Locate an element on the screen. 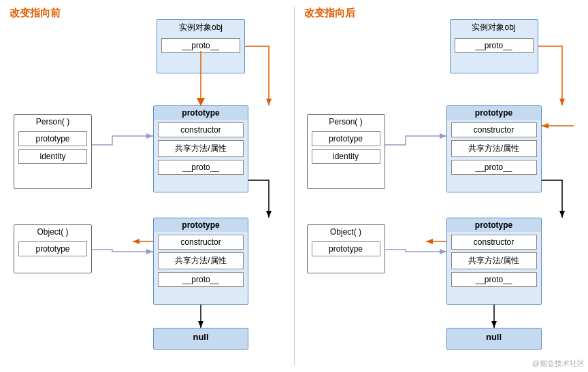 Image resolution: width=588 pixels, height=372 pixels. left-object-box: Object( ) prototype is located at coordinates (53, 249).